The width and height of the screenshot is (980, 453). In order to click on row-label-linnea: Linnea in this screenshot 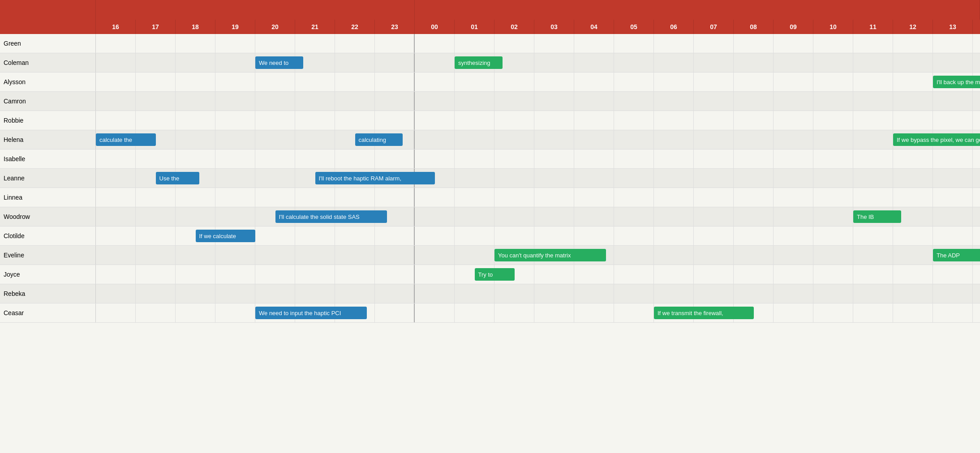, I will do `click(48, 197)`.